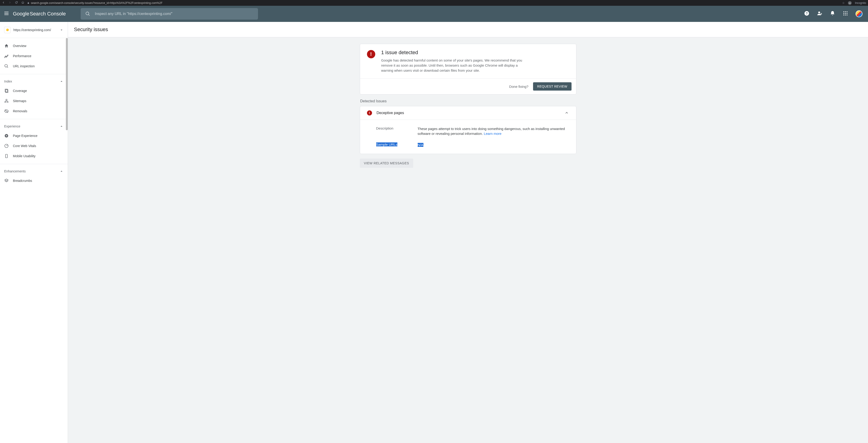 This screenshot has height=443, width=868. Describe the element at coordinates (833, 14) in the screenshot. I see `notifications-icon` at that location.